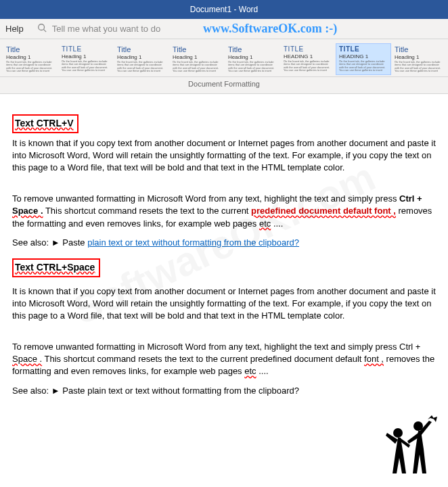 The width and height of the screenshot is (448, 487). What do you see at coordinates (224, 156) in the screenshot?
I see `paragraph-1: It is known that if you copy text from a…` at bounding box center [224, 156].